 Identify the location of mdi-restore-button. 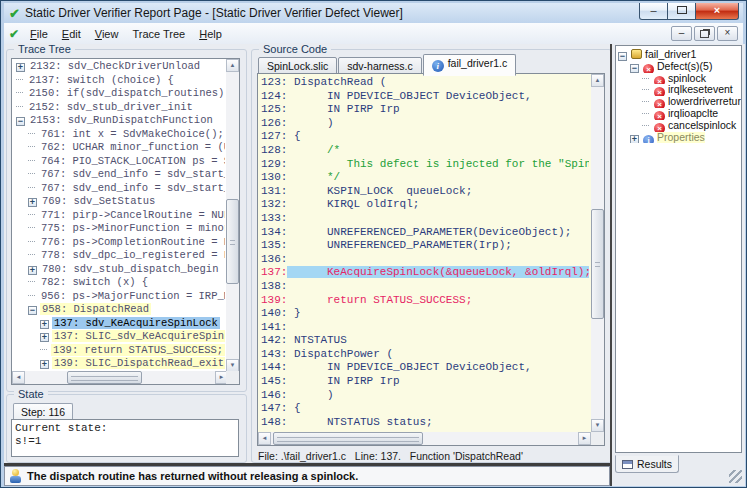
(704, 34).